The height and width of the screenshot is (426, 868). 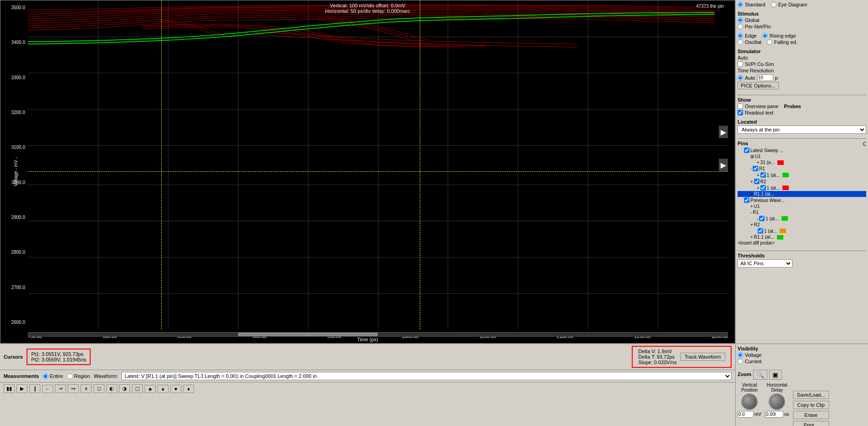 What do you see at coordinates (802, 169) in the screenshot?
I see `tree-r1: - R1` at bounding box center [802, 169].